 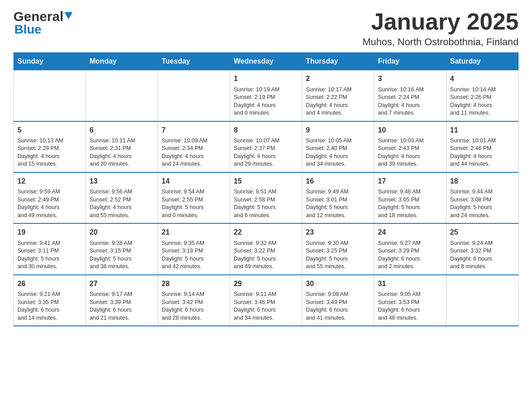 I want to click on day-info: Sunrise: 10:09 AM Sunset: 2:34 PM Daylig…, so click(x=194, y=153).